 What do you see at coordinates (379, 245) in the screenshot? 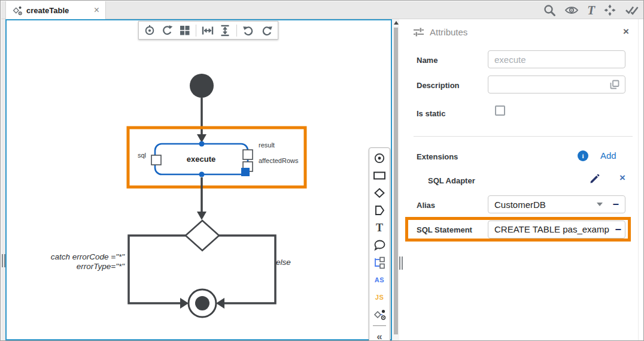
I see `shape-palette: T AS JS «` at bounding box center [379, 245].